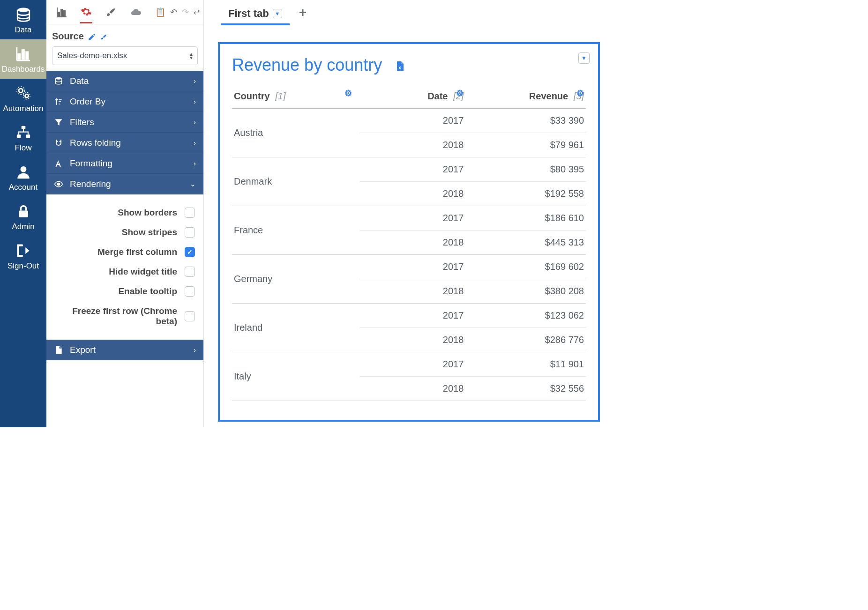 Image resolution: width=868 pixels, height=610 pixels. Describe the element at coordinates (62, 12) in the screenshot. I see `chart-type-icon` at that location.